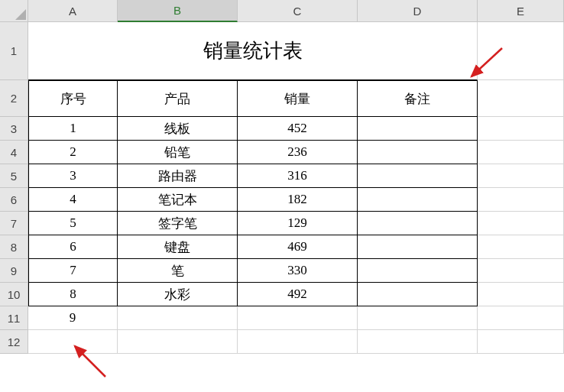 The width and height of the screenshot is (564, 392). What do you see at coordinates (14, 99) in the screenshot?
I see `row-header-2: 2` at bounding box center [14, 99].